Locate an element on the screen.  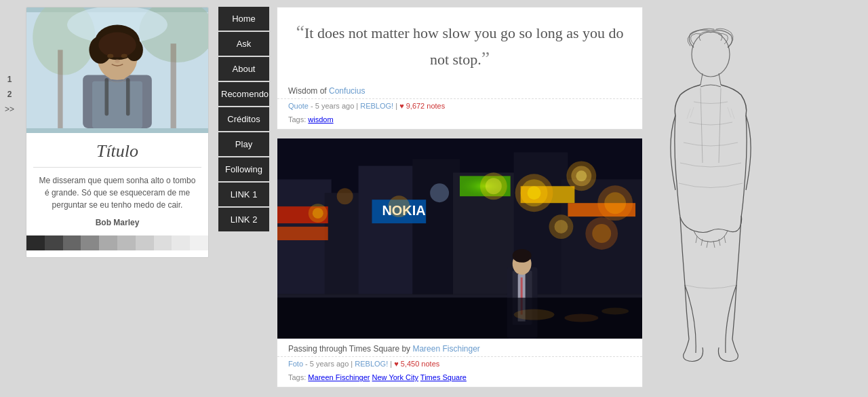
quote-source: Wisdom of Confucius is located at coordinates (460, 90).